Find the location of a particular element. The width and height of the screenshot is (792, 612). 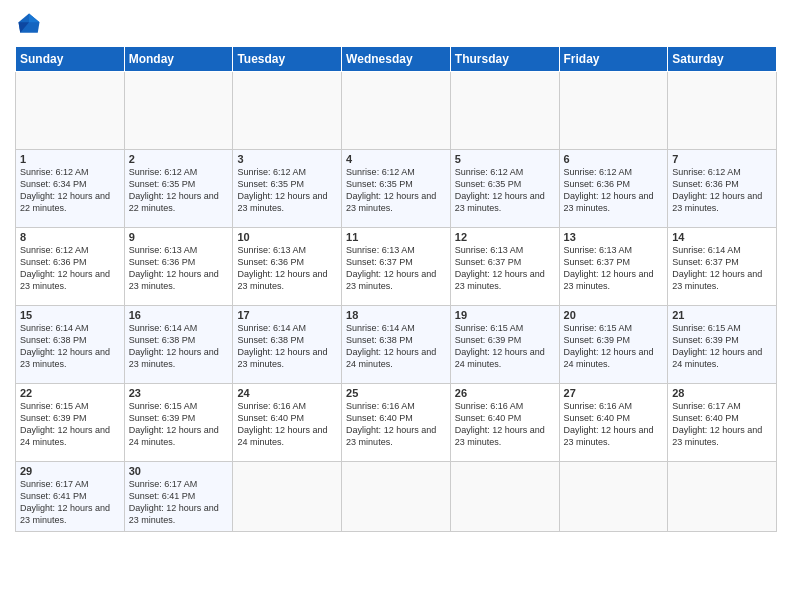

table-cell: 2 Sunrise: 6:12 AM Sunset: 6:35 PM Dayli… is located at coordinates (178, 189).